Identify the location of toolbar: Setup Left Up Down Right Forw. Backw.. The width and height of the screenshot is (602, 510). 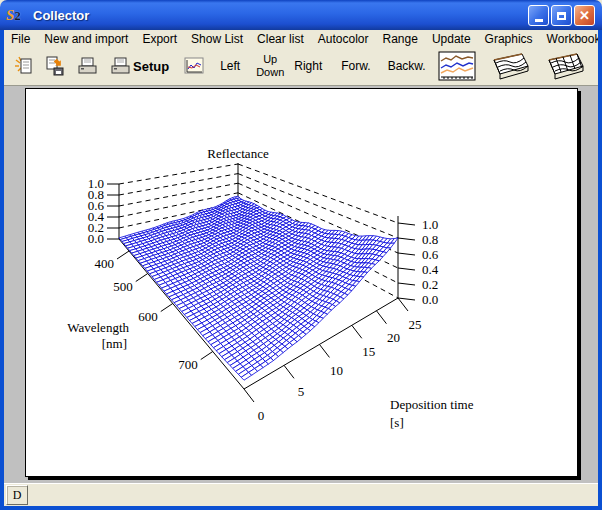
(301, 66).